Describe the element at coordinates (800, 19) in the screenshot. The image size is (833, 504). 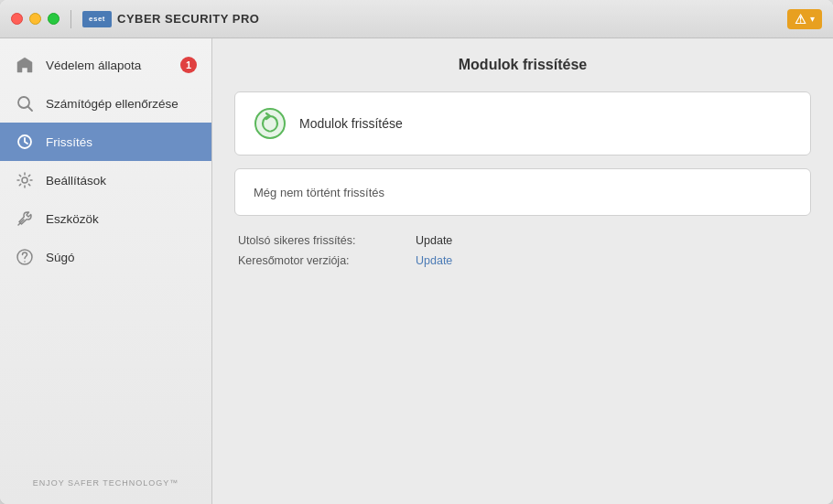
I see `warning-icon: ⚠` at that location.